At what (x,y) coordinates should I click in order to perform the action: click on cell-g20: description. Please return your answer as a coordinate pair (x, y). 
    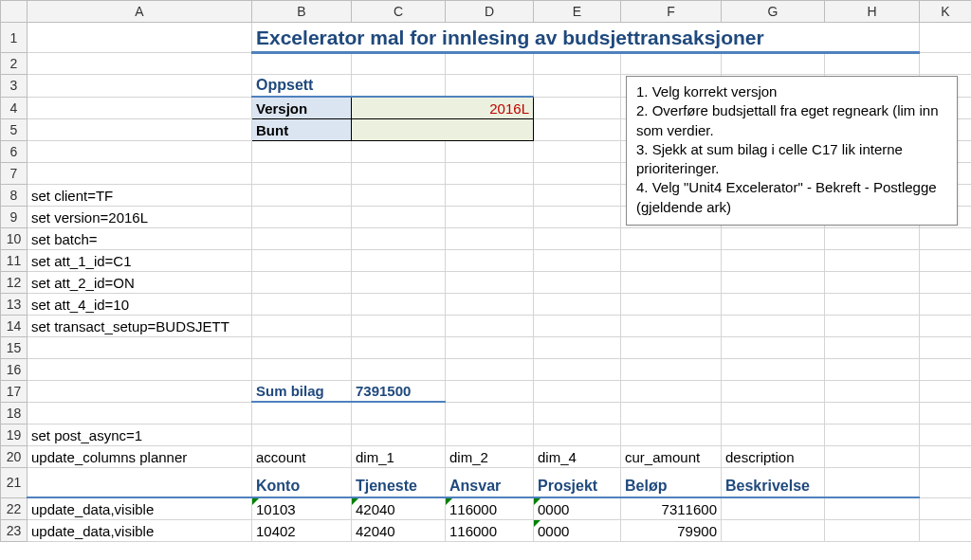
    Looking at the image, I should click on (774, 457).